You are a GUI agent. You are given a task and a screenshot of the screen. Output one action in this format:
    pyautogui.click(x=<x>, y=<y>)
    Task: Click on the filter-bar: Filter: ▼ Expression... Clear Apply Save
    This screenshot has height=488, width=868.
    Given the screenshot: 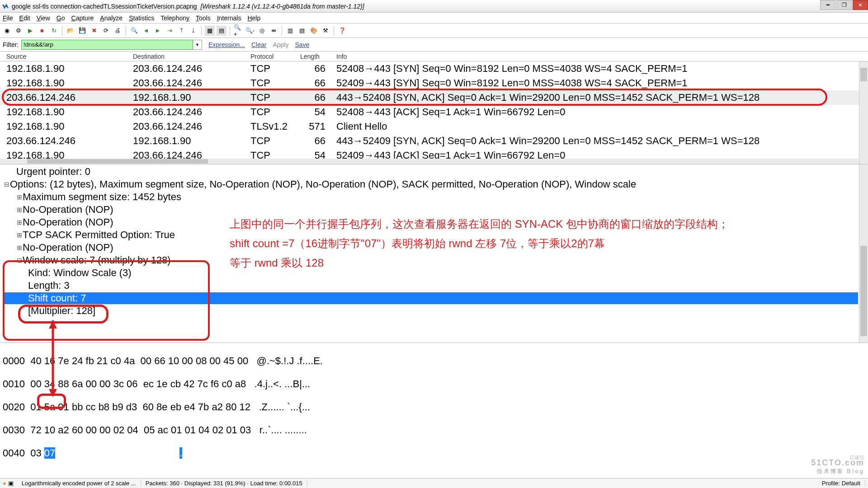 What is the action you would take?
    pyautogui.click(x=434, y=45)
    